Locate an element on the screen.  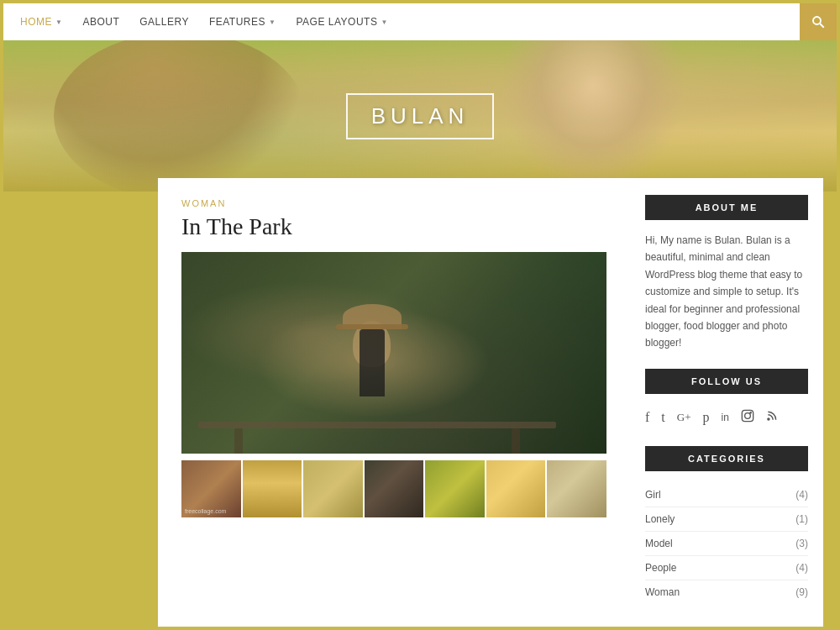
site-title: BULAN is located at coordinates (420, 116).